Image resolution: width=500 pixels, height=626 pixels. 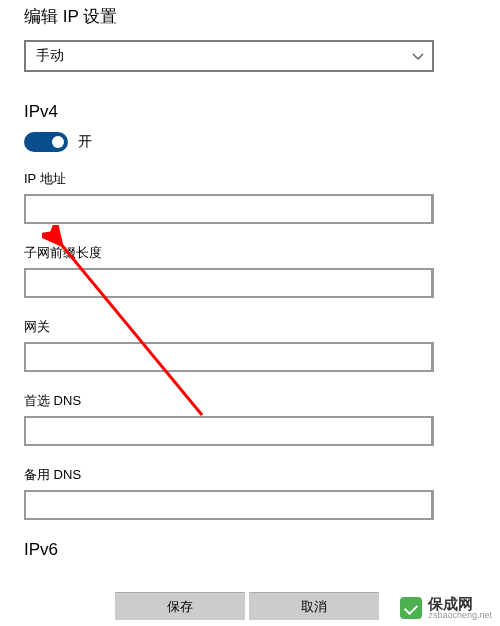 I want to click on cancel-button: 取消, so click(x=314, y=606).